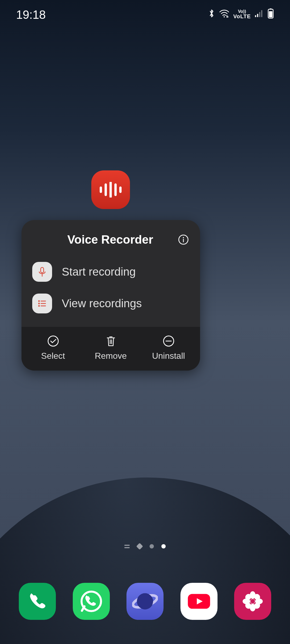  Describe the element at coordinates (183, 240) in the screenshot. I see `app-info-button` at that location.